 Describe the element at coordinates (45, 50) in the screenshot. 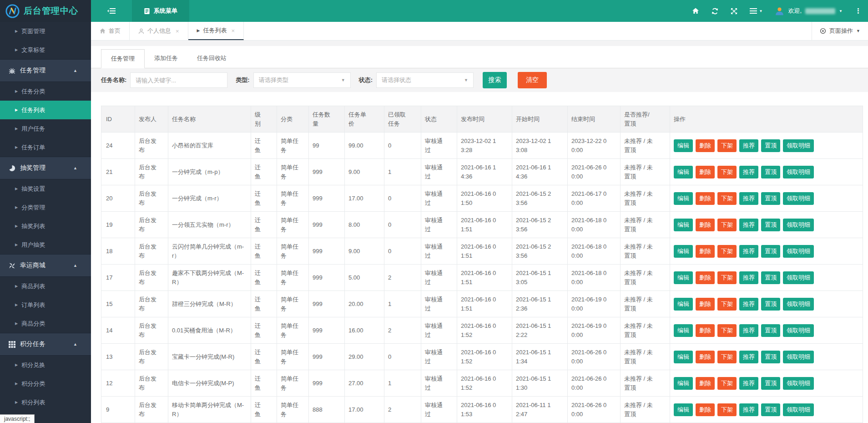

I see `sidebar-item: ▶文章标签` at that location.